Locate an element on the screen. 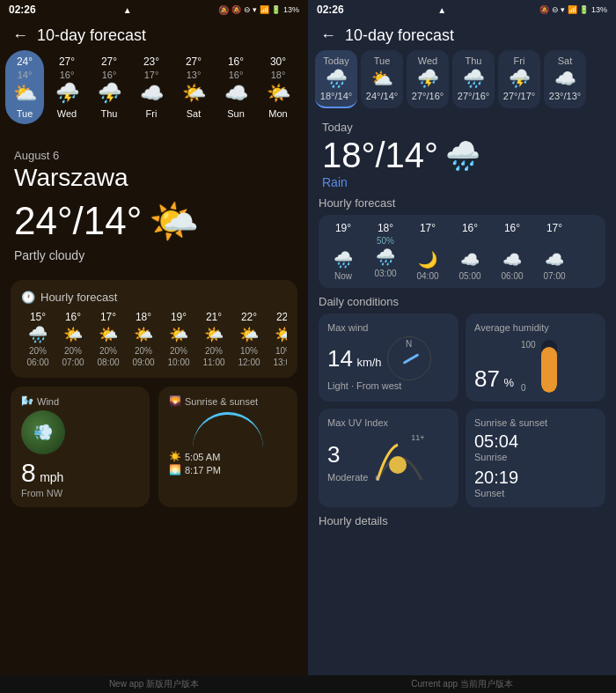  day-high: 23° is located at coordinates (151, 62).